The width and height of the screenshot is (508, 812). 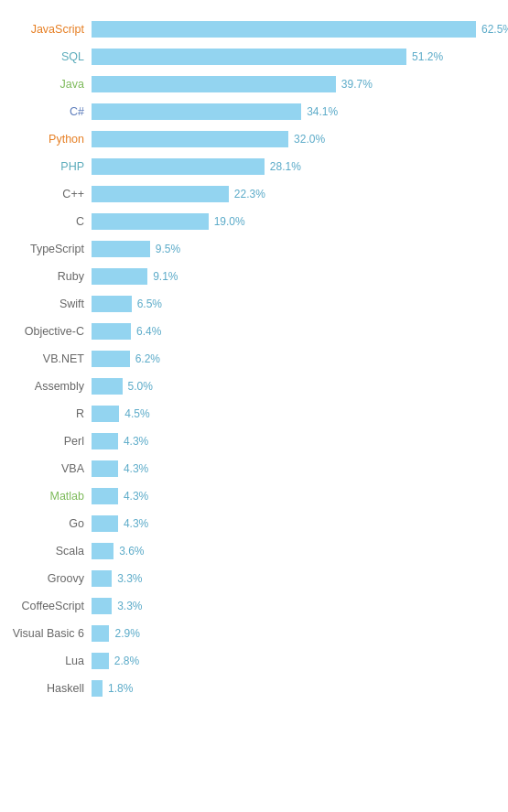 What do you see at coordinates (300, 84) in the screenshot?
I see `bar-area: 39.7%` at bounding box center [300, 84].